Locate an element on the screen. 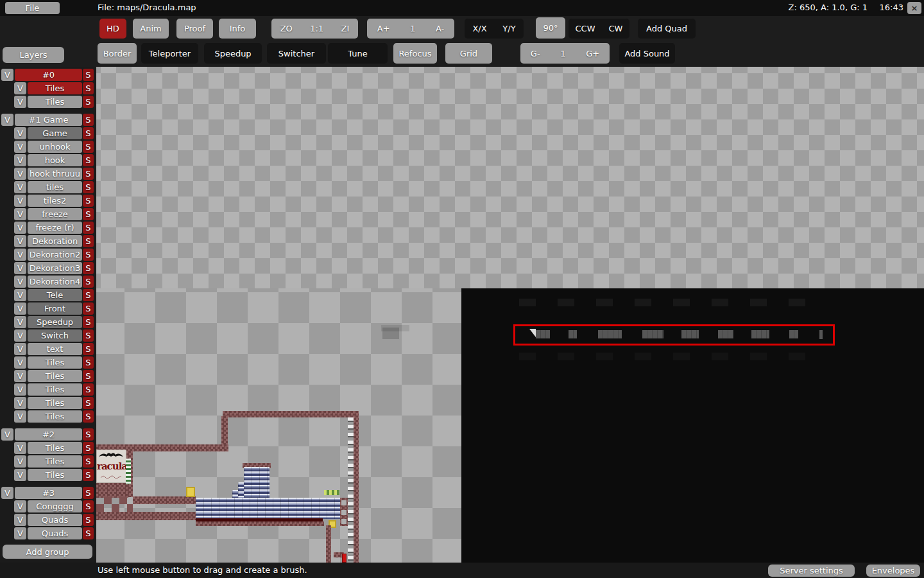 This screenshot has width=924, height=578. layer-label: Dekoration is located at coordinates (55, 241).